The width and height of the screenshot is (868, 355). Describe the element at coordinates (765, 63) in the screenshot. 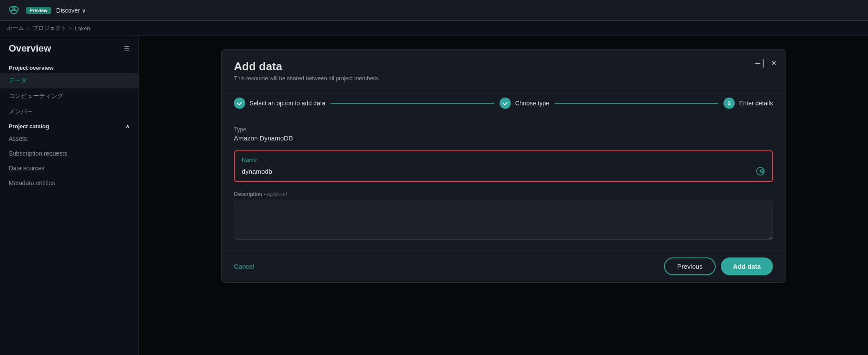

I see `modal-close-button: ←| ×` at that location.